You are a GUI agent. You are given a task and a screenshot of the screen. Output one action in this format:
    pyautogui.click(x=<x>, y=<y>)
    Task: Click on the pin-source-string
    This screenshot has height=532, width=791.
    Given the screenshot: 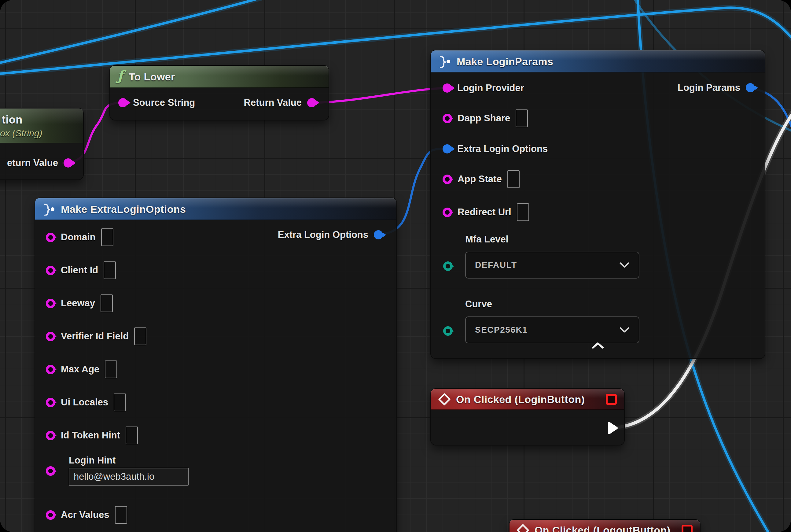 What is the action you would take?
    pyautogui.click(x=123, y=102)
    